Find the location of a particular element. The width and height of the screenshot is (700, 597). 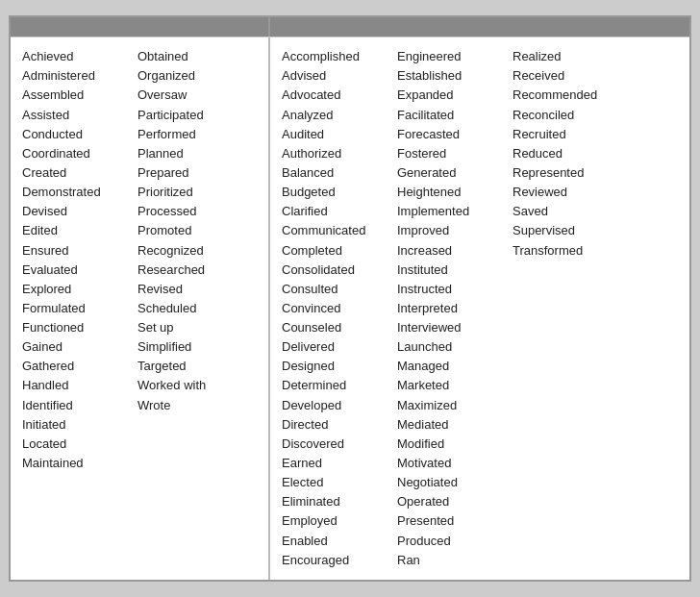

list-item: Formulated is located at coordinates (78, 309).